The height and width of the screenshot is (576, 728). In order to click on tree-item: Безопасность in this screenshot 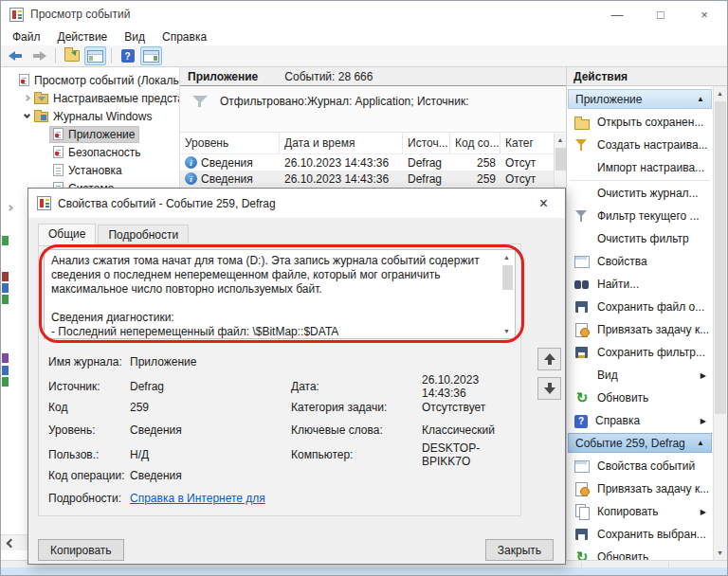, I will do `click(90, 152)`.